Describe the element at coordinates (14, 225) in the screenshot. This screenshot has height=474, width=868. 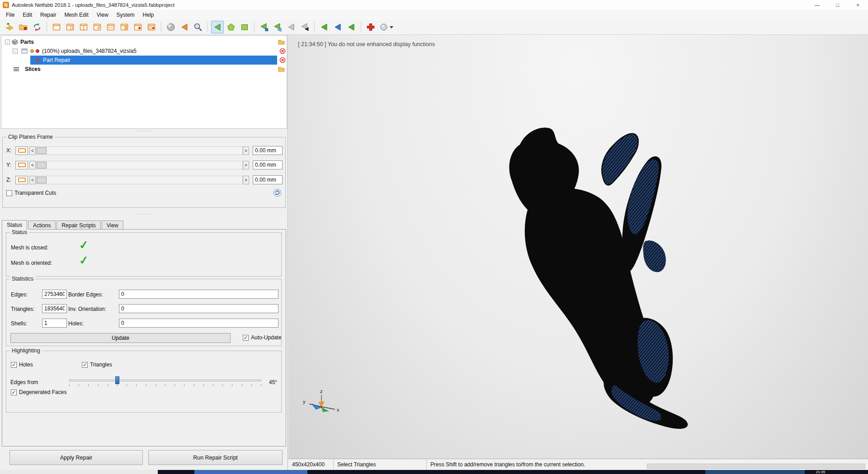
I see `tab-status: Status` at that location.